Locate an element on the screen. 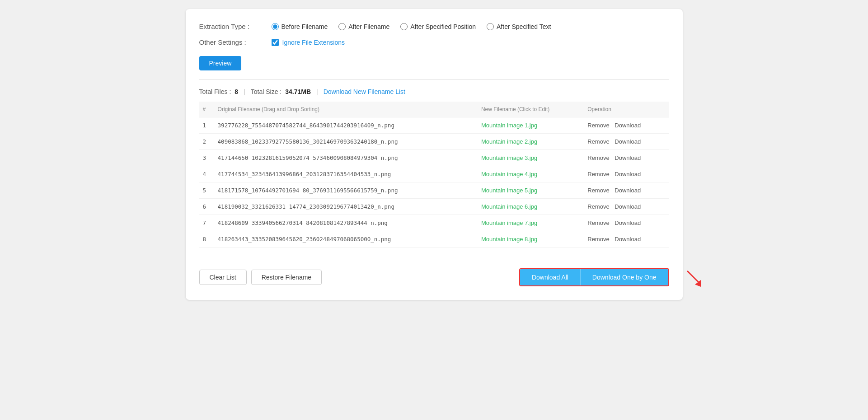 The image size is (868, 420). cell-new-filename-4: Mountain image 4.jpg is located at coordinates (530, 174).